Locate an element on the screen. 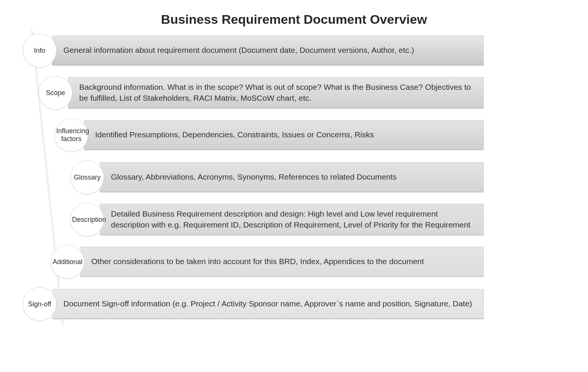 This screenshot has height=372, width=588. bar-description-text: Detailed Business Requirement descriptio… is located at coordinates (293, 220).